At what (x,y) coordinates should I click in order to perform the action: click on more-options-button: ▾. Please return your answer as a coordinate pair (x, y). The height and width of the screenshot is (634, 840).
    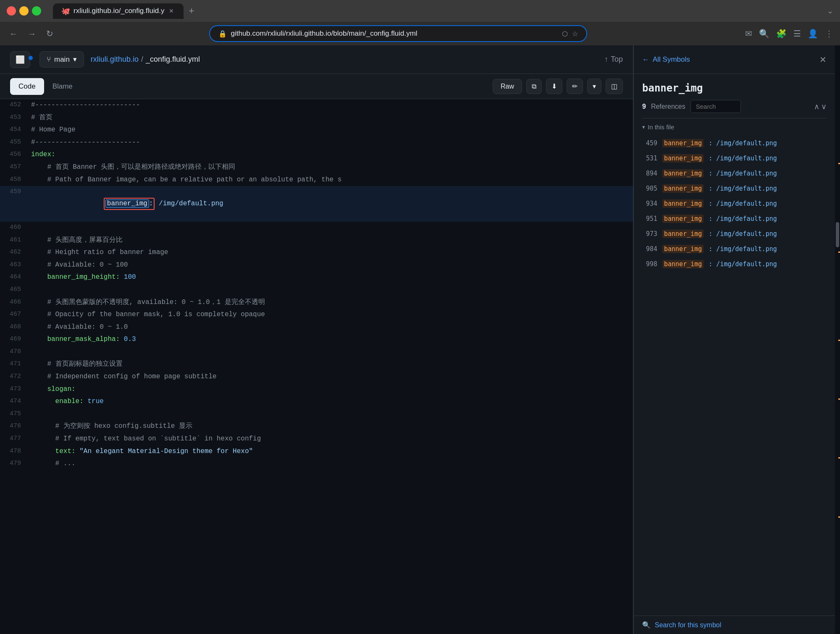
    Looking at the image, I should click on (594, 86).